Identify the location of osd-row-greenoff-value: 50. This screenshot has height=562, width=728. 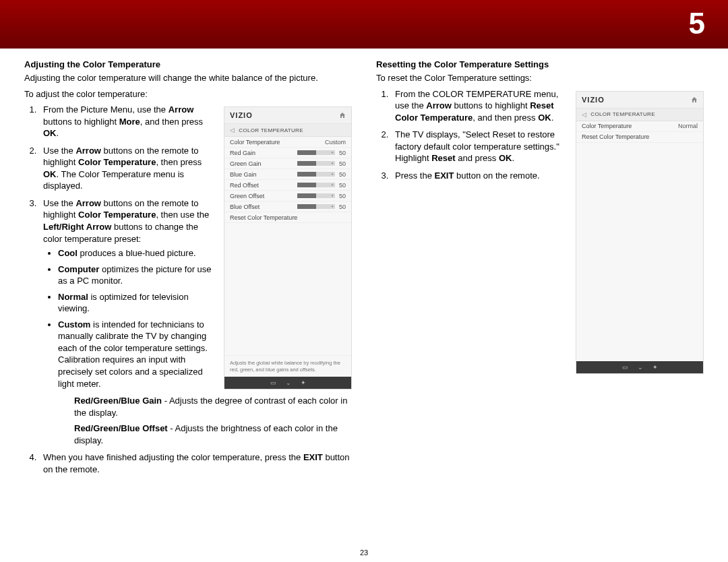
(342, 196).